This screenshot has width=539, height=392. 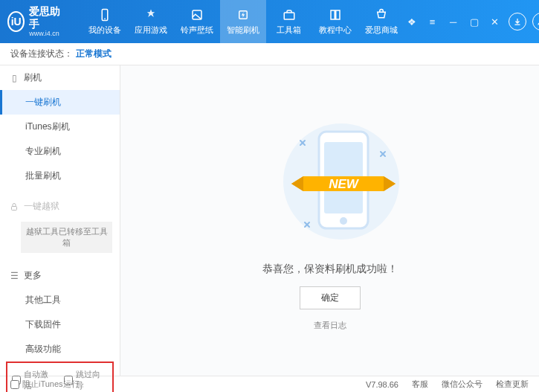 What do you see at coordinates (512, 384) in the screenshot?
I see `update-link: 检查更新` at bounding box center [512, 384].